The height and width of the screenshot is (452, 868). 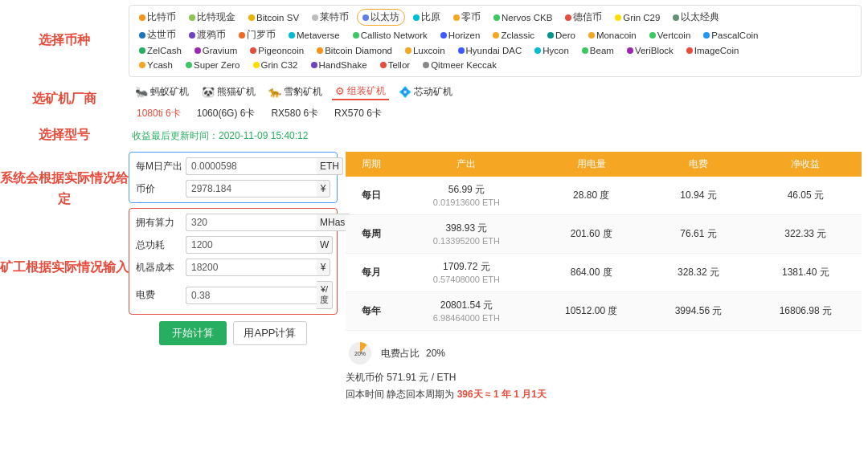 What do you see at coordinates (371, 234) in the screenshot?
I see `cell-period: 每周` at bounding box center [371, 234].